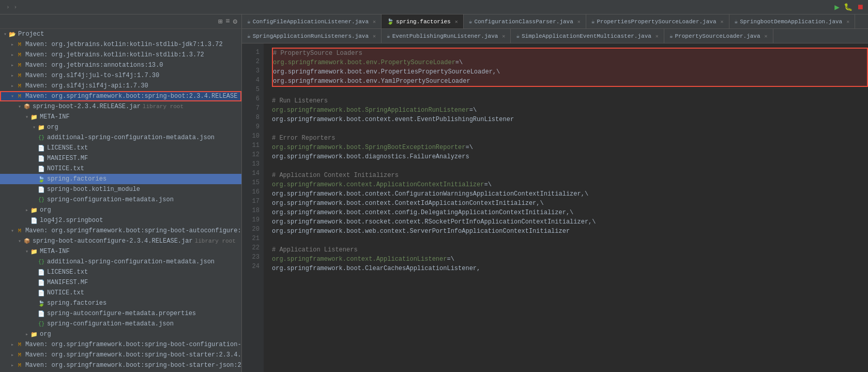 The image size is (868, 372). What do you see at coordinates (423, 22) in the screenshot?
I see `tab-spring.factories: 🍃spring.factories✕` at bounding box center [423, 22].